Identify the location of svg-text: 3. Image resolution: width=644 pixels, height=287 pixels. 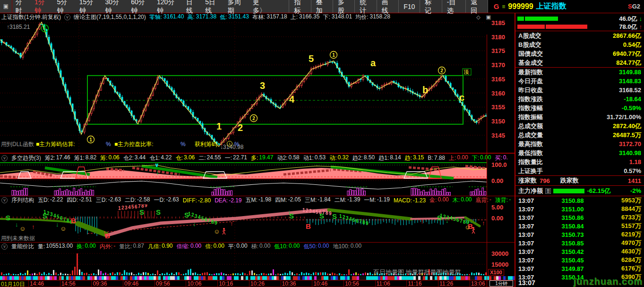
(52, 215).